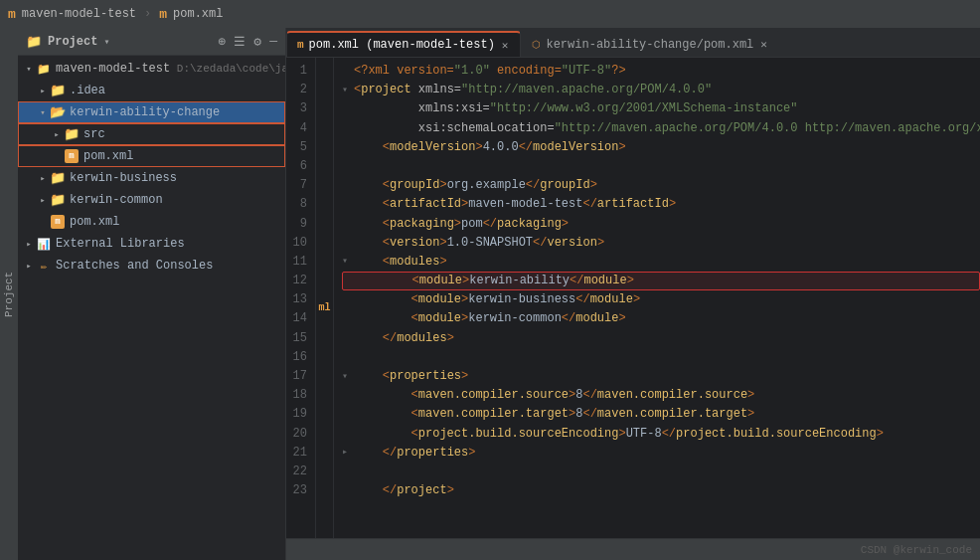  Describe the element at coordinates (661, 72) in the screenshot. I see `code-line-1: <?xml version="1.0" encoding="UTF-8"?>` at that location.